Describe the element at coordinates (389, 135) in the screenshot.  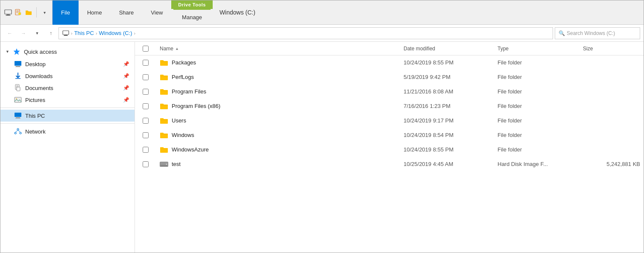
I see `table-row: Windows 10/24/2019 8:54 PM File folder` at that location.